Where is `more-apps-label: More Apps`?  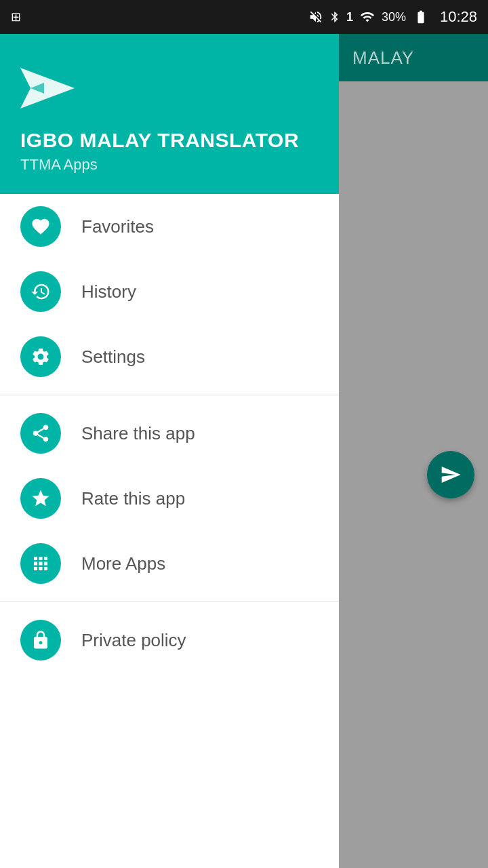 more-apps-label: More Apps is located at coordinates (123, 564).